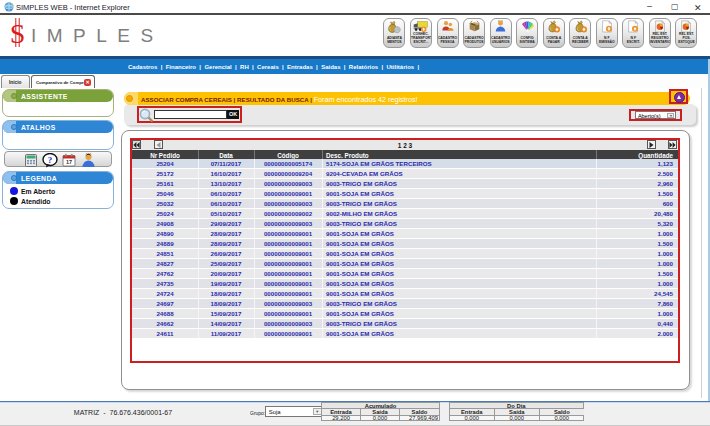 The height and width of the screenshot is (426, 710). I want to click on svg-text: S, so click(18, 33).